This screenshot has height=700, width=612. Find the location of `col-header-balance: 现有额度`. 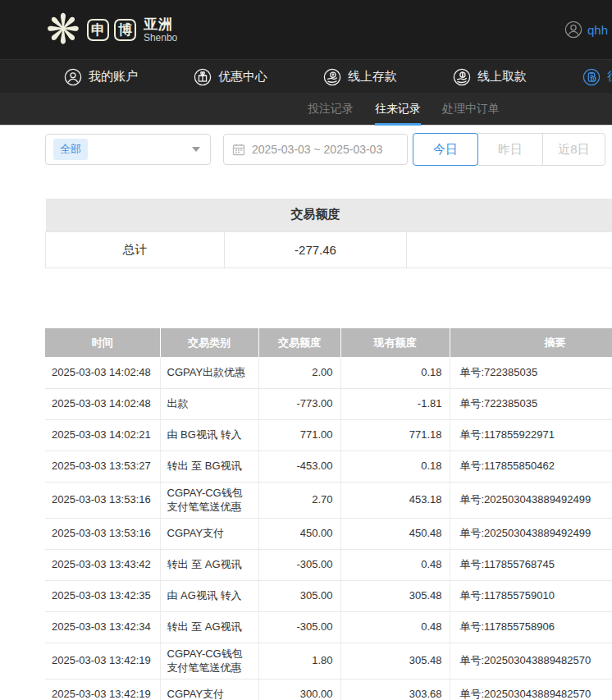

col-header-balance: 现有额度 is located at coordinates (395, 343).